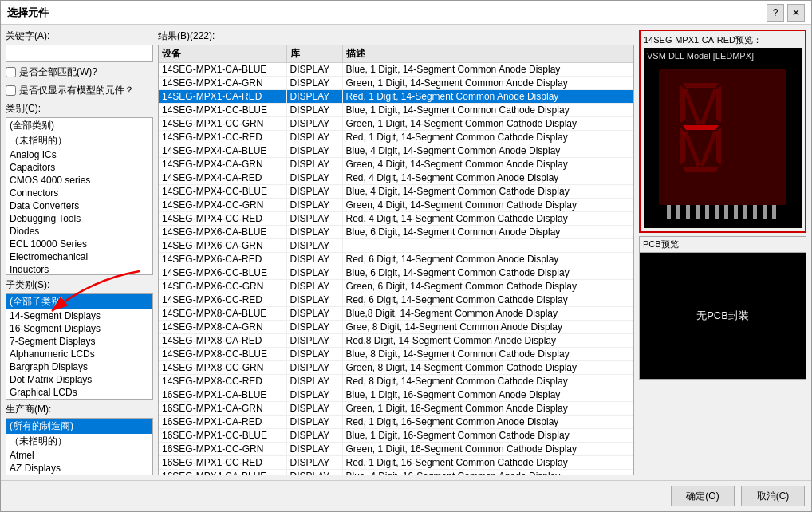 The height and width of the screenshot is (512, 812). Describe the element at coordinates (396, 110) in the screenshot. I see `table-row: 14SEG-MPX1-CC-BLUEDISPLAYBlue, 1 Digit, …` at that location.